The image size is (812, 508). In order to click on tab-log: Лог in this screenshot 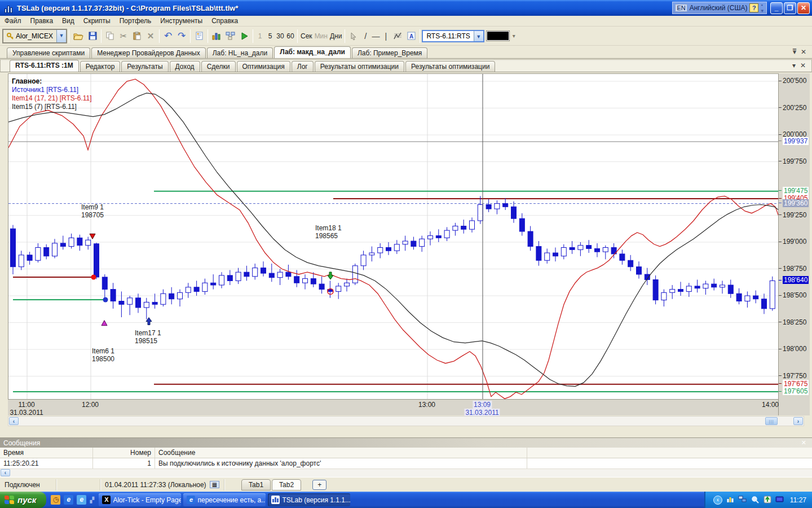, I will do `click(302, 67)`.